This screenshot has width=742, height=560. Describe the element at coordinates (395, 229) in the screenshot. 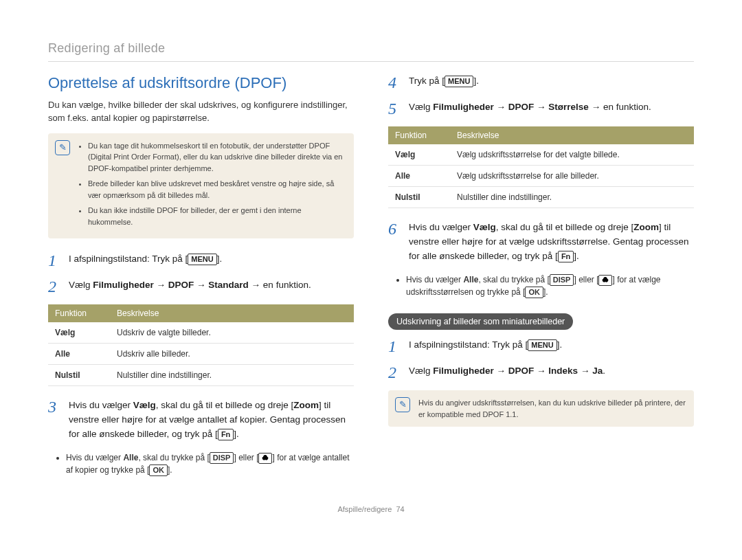

I see `step-number: 6` at that location.